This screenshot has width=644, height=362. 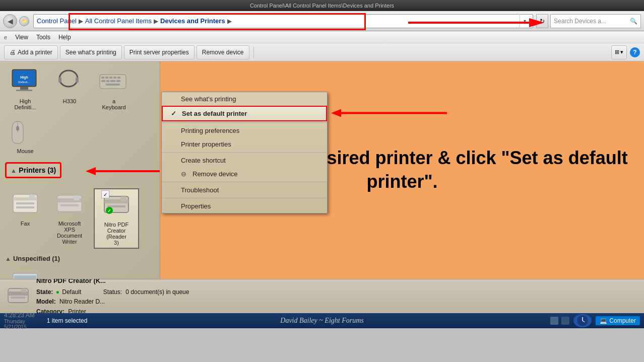 What do you see at coordinates (68, 321) in the screenshot?
I see `items-selected-text: 1 item selected` at bounding box center [68, 321].